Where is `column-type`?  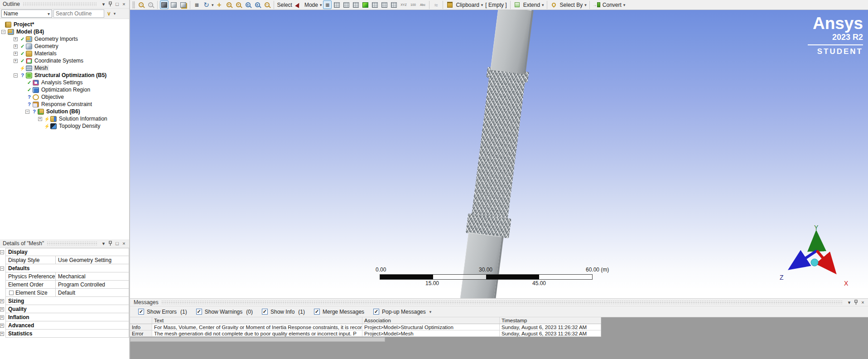
column-type is located at coordinates (141, 320).